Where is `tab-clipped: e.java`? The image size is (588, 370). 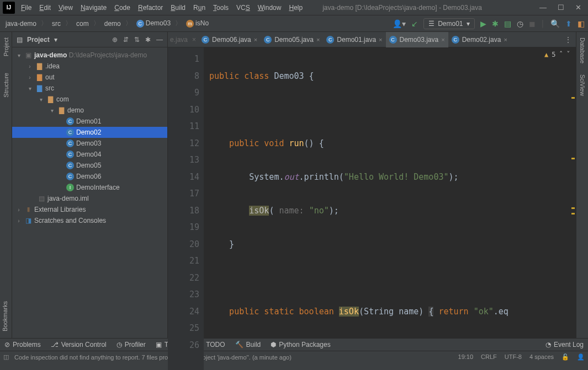
tab-clipped: e.java is located at coordinates (179, 40).